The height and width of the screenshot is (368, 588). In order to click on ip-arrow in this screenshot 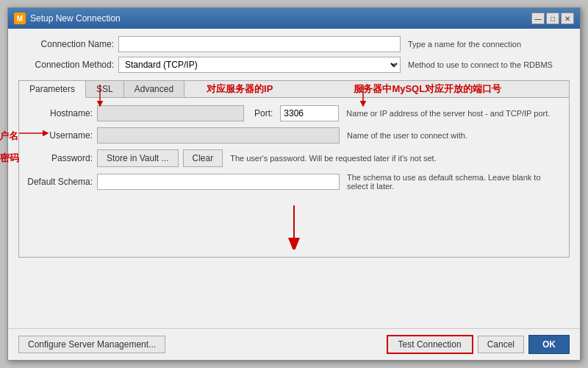, I will do `click(107, 96)`.